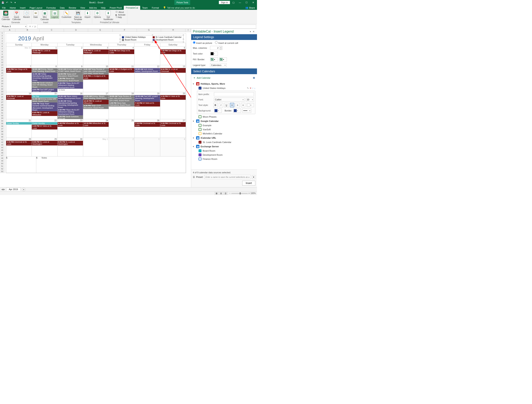 Image resolution: width=532 pixels, height=404 pixels. What do you see at coordinates (224, 84) in the screenshot?
I see `tree-group: ▾▦Holidays, Sports, More` at bounding box center [224, 84].